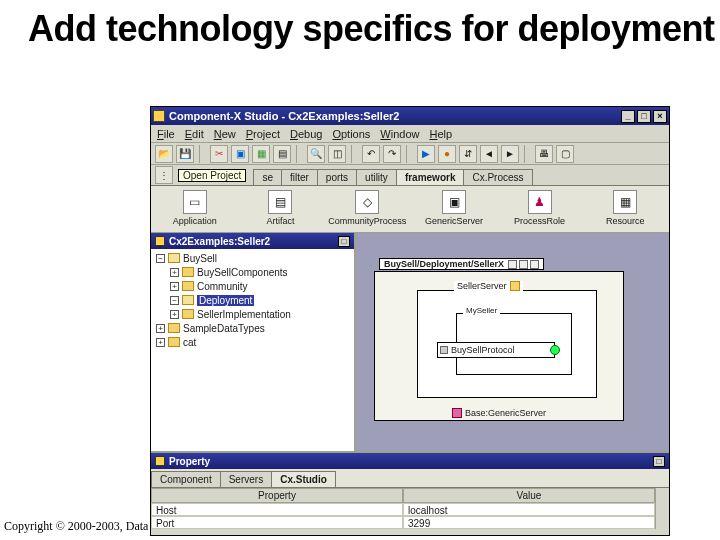 This screenshot has height=540, width=720. Describe the element at coordinates (426, 154) in the screenshot. I see `run-button: ▶` at that location.